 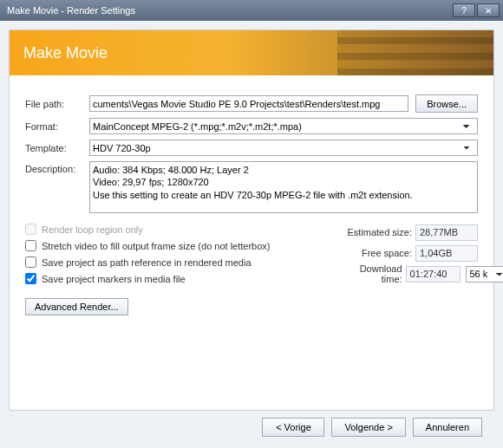 What do you see at coordinates (147, 246) in the screenshot?
I see `stretch-checkbox: Stretch video to fill output frame size …` at bounding box center [147, 246].